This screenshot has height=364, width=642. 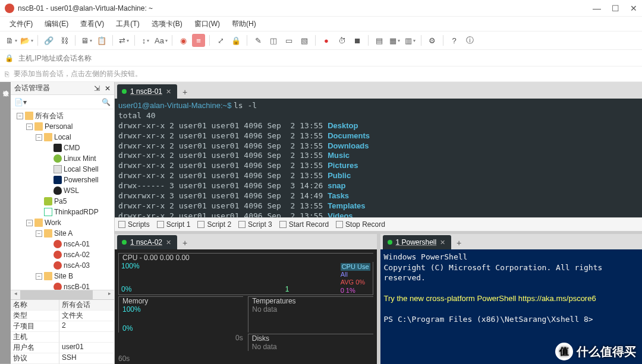 What do you see at coordinates (49, 40) in the screenshot?
I see `reconnect-icon: 🔗` at bounding box center [49, 40].